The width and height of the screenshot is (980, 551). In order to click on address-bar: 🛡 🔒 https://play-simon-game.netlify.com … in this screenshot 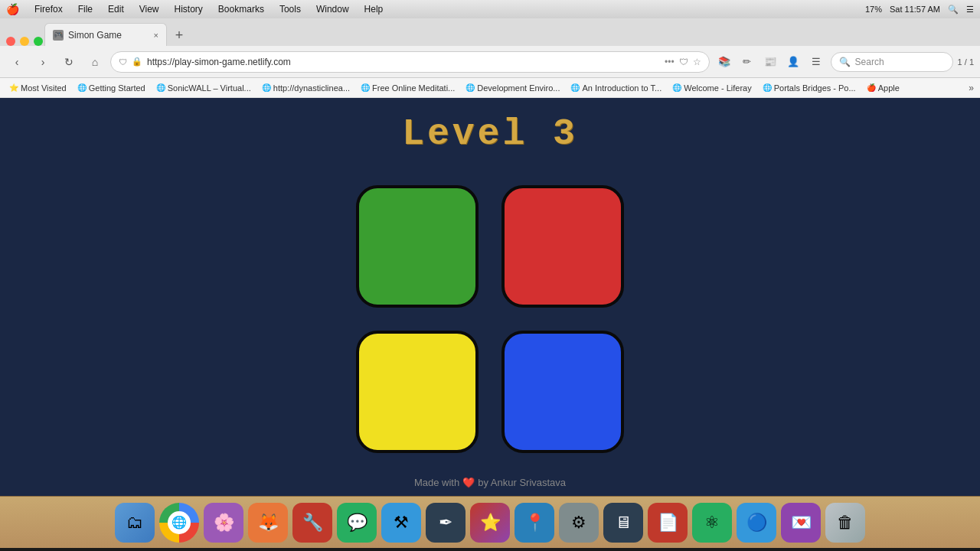, I will do `click(410, 62)`.